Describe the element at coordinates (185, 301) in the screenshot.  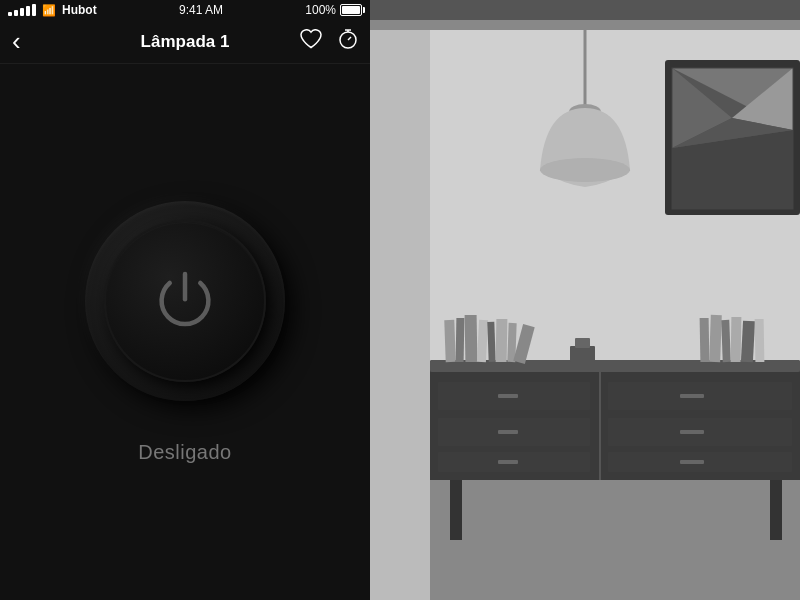
I see `power-button-inner` at that location.